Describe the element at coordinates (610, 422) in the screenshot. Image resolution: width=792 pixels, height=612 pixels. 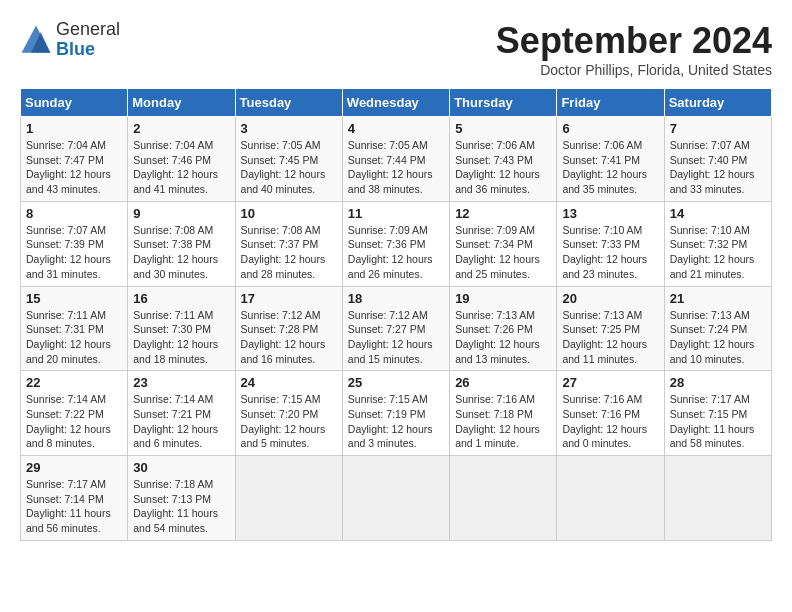
I see `day-info: Sunrise: 7:16 AMSunset: 7:16 PMDaylight:…` at that location.